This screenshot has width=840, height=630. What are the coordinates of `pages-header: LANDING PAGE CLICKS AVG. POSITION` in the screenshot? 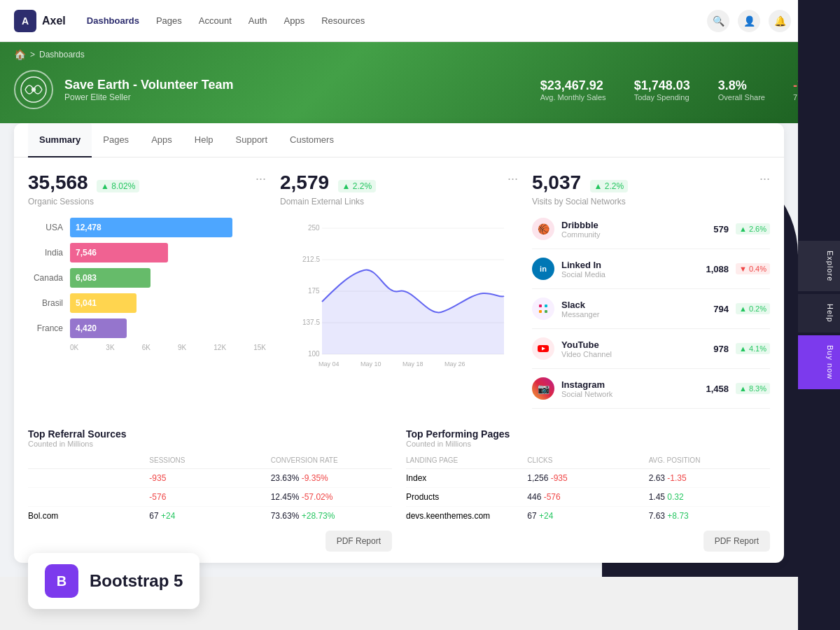 It's located at (588, 463).